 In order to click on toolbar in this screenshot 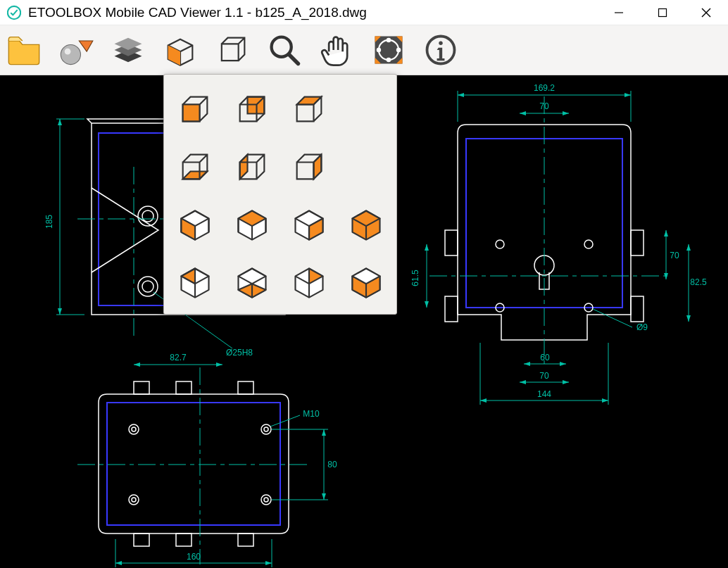, I will do `click(364, 51)`.